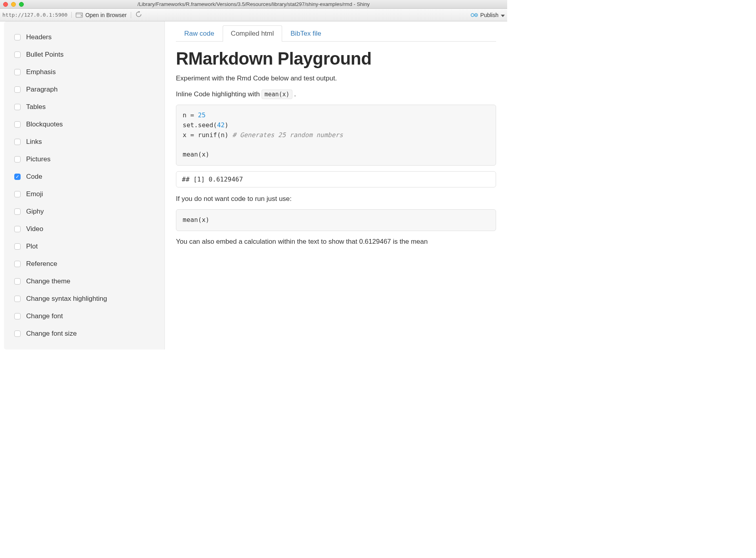 The image size is (756, 558). Describe the element at coordinates (474, 15) in the screenshot. I see `publish-icon` at that location.